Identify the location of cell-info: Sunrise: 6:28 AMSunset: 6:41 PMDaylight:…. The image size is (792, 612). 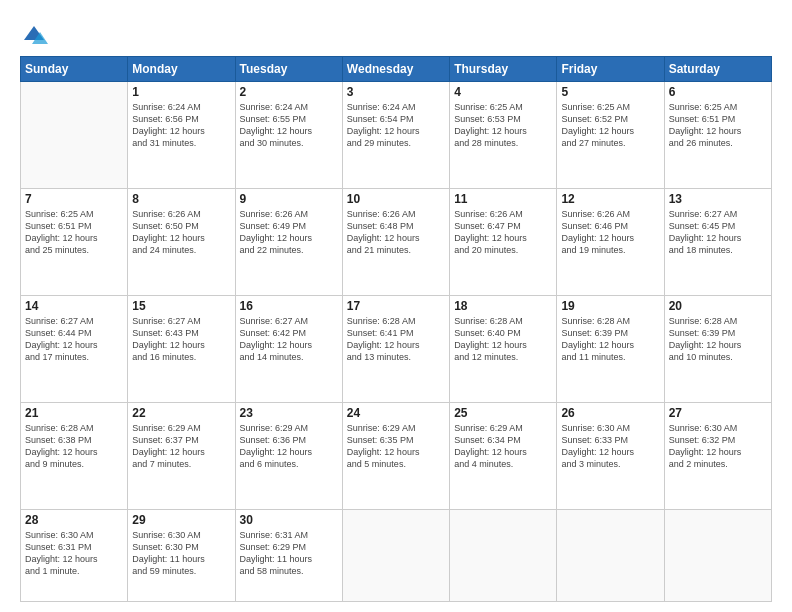
(396, 340).